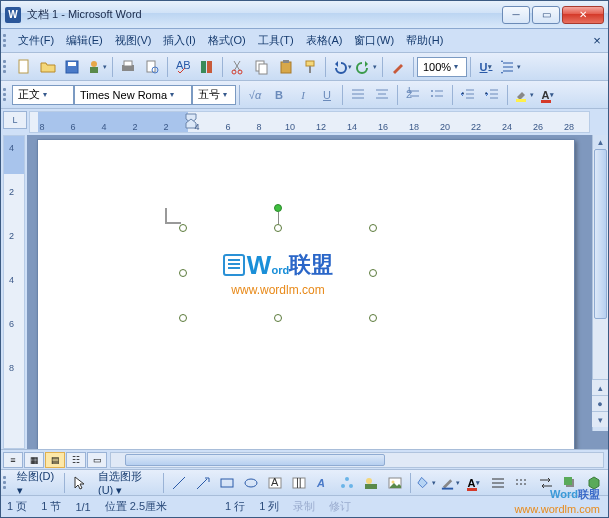  What do you see at coordinates (14, 292) in the screenshot?
I see `ruler-vertical: 422468` at bounding box center [14, 292].